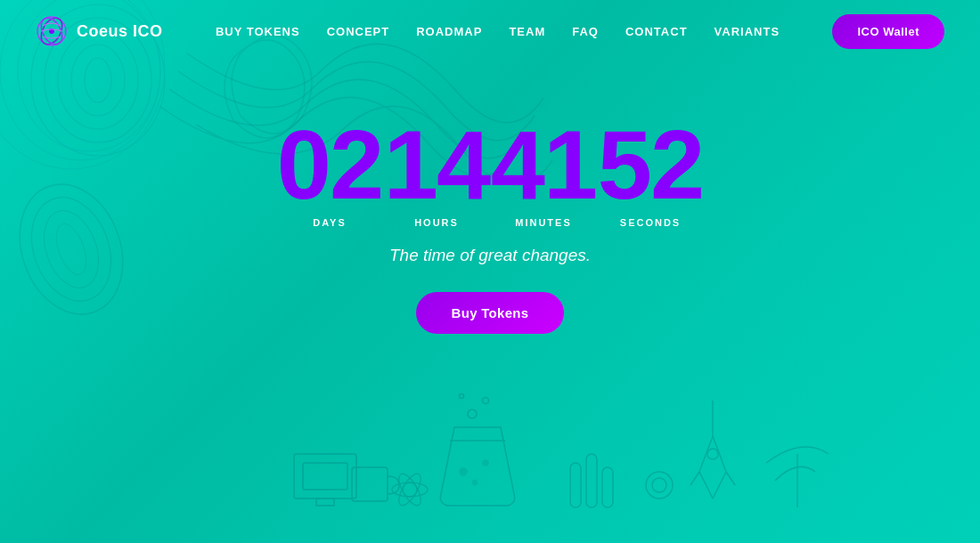 The image size is (980, 543). I want to click on countdown-days: 02 DAYS, so click(330, 172).